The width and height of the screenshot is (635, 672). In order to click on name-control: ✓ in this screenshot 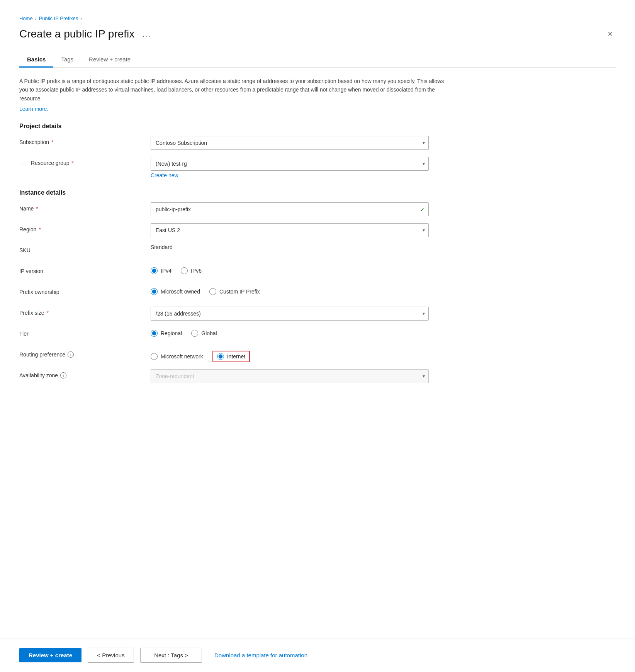, I will do `click(290, 209)`.